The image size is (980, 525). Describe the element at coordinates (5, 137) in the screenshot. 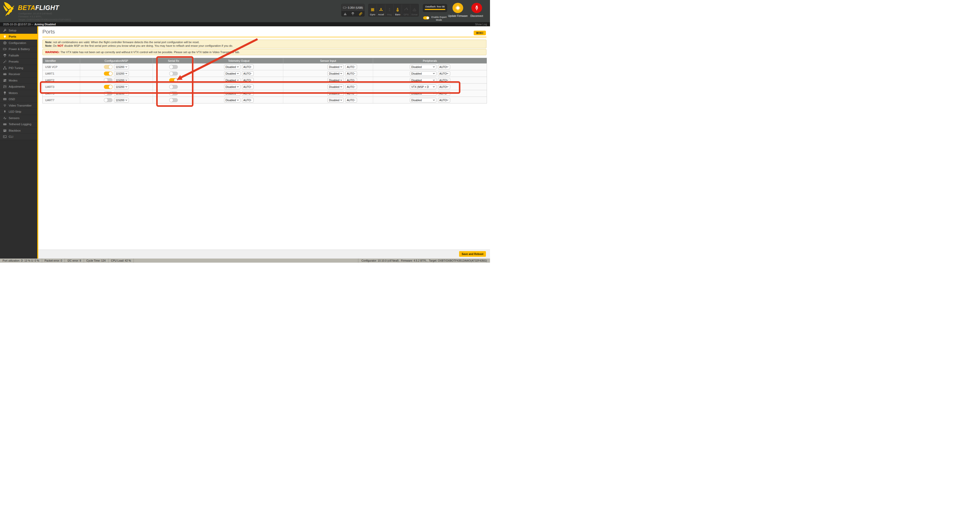

I see `cli-icon` at that location.